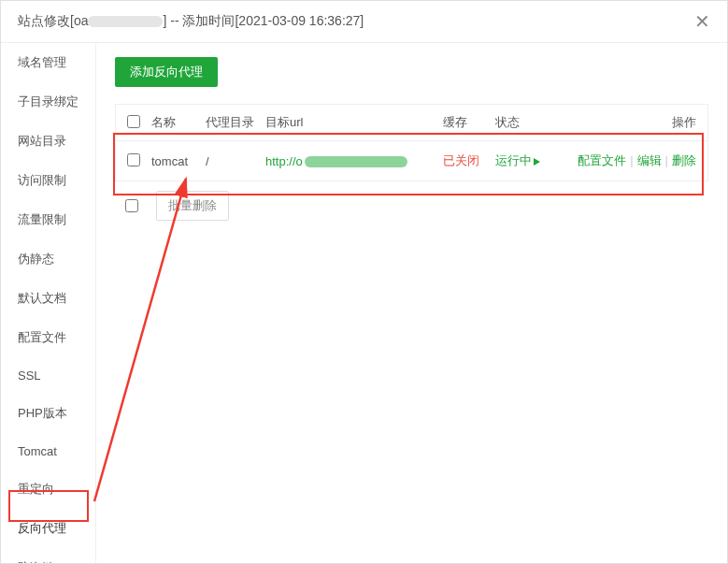 This screenshot has width=728, height=564. What do you see at coordinates (411, 142) in the screenshot?
I see `proxy-table: 名称 代理目录 目标url 缓存 状态 操作 tomcat / http://o…` at bounding box center [411, 142].